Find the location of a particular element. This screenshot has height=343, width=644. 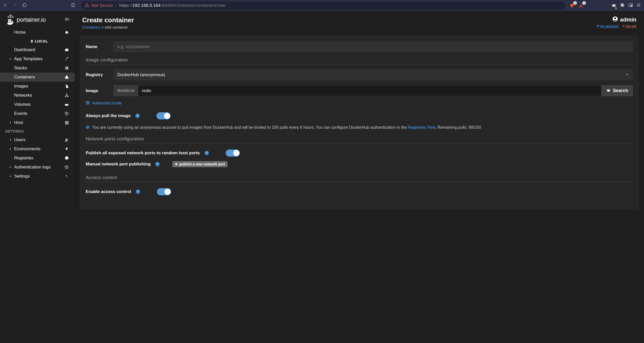

not-secure-label: Not Secure is located at coordinates (102, 6).